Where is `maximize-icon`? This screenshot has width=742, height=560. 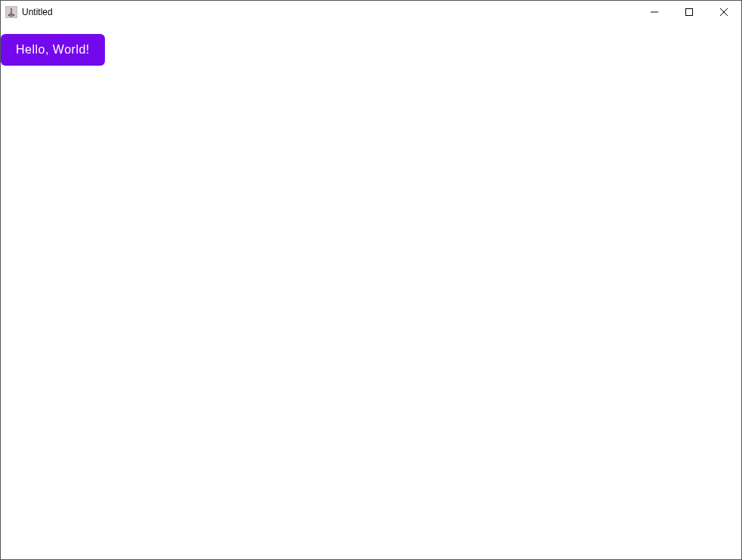 maximize-icon is located at coordinates (689, 12).